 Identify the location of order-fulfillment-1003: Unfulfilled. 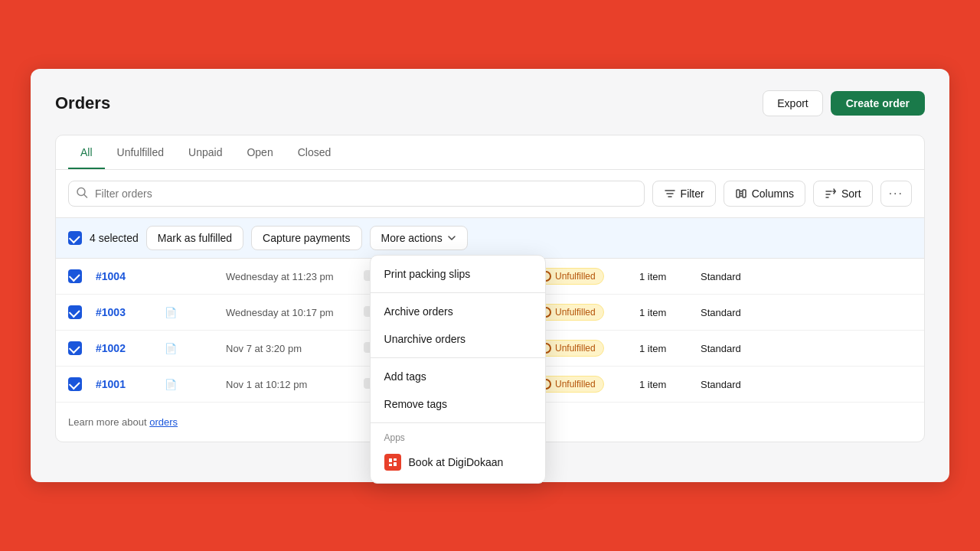
(586, 312).